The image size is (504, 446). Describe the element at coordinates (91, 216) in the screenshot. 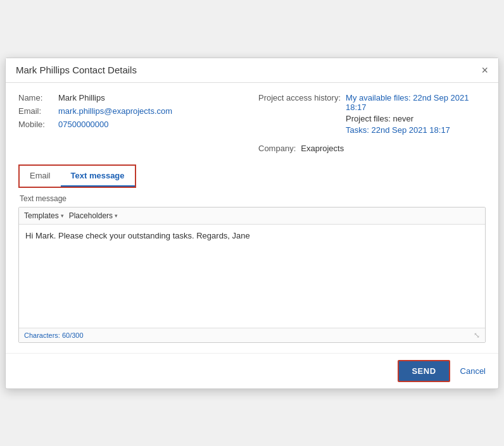

I see `placeholders-label: Placeholders` at that location.